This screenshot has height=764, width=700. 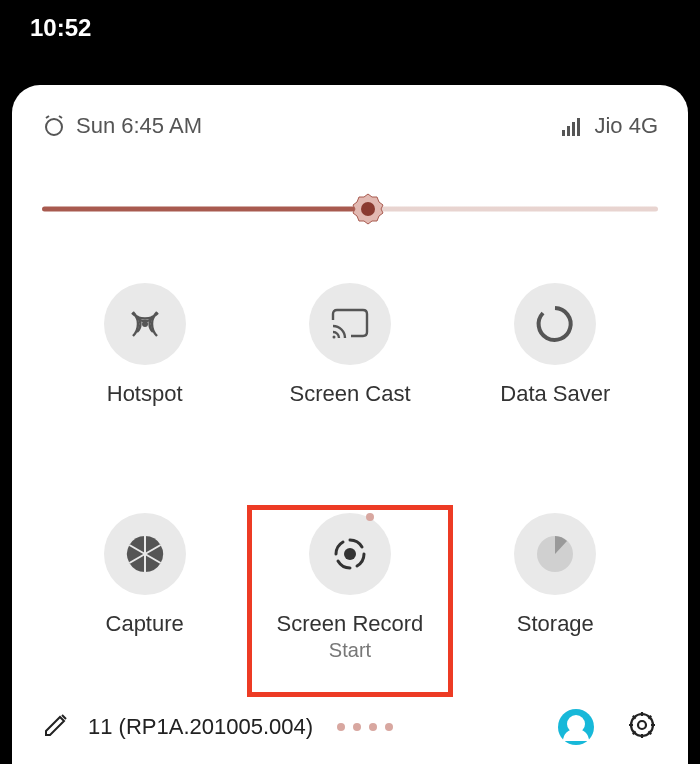 What do you see at coordinates (642, 727) in the screenshot?
I see `gear-icon` at bounding box center [642, 727].